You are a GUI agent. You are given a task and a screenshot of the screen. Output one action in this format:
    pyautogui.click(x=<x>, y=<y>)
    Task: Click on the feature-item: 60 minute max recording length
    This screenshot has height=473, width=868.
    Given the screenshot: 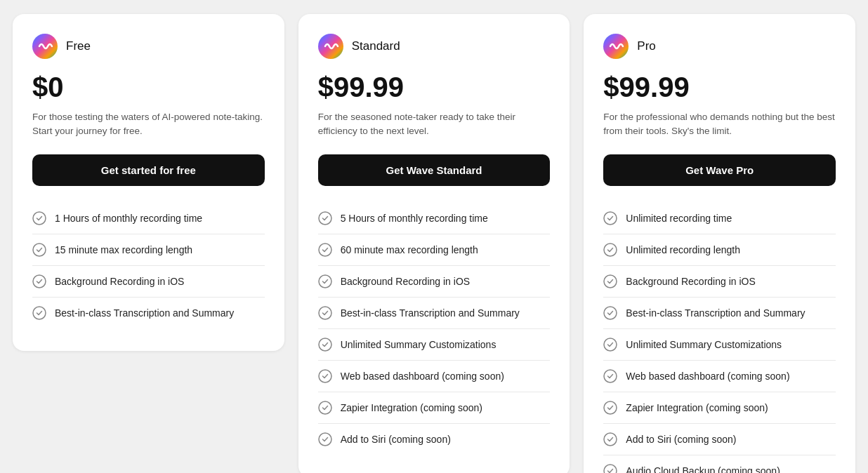 What is the action you would take?
    pyautogui.click(x=434, y=250)
    